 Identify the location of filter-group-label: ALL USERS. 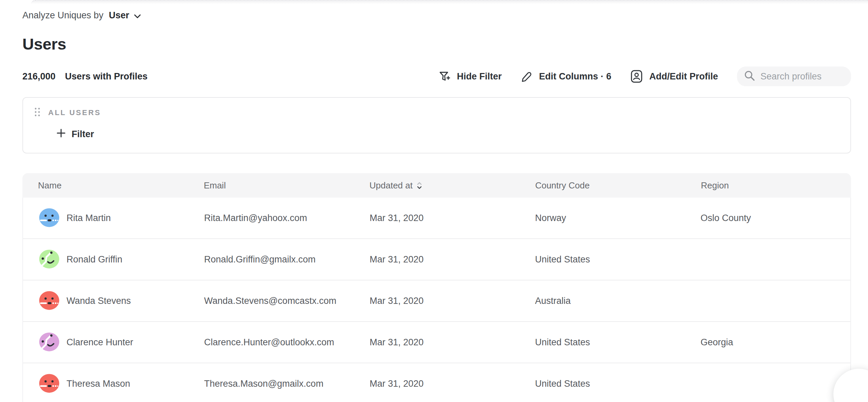
(75, 113).